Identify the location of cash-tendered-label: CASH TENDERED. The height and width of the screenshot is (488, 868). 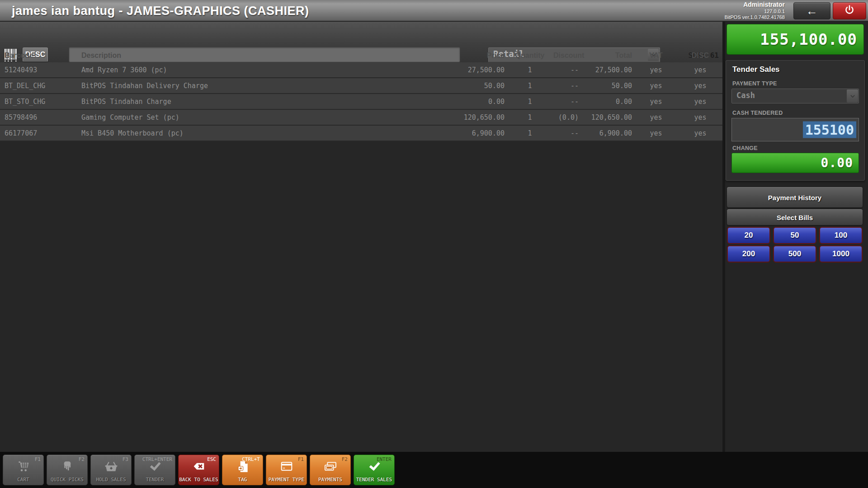
(795, 113).